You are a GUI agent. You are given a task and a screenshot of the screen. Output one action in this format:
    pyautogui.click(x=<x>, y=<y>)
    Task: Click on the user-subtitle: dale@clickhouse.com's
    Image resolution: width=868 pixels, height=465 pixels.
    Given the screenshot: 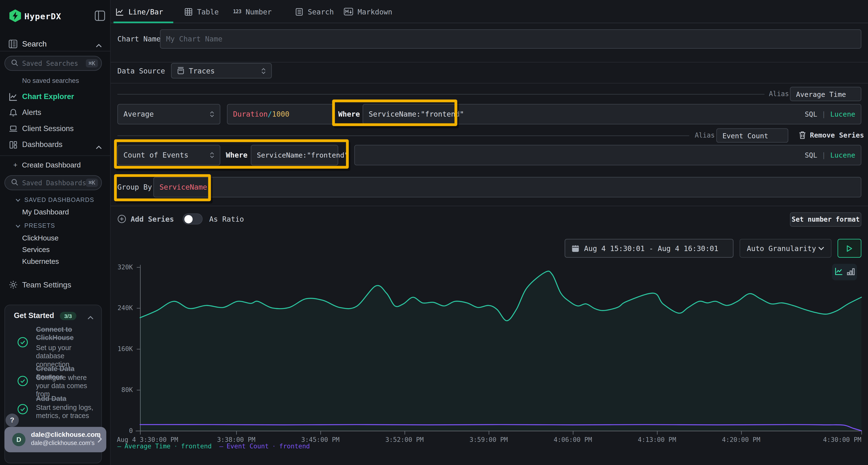 What is the action you would take?
    pyautogui.click(x=63, y=443)
    